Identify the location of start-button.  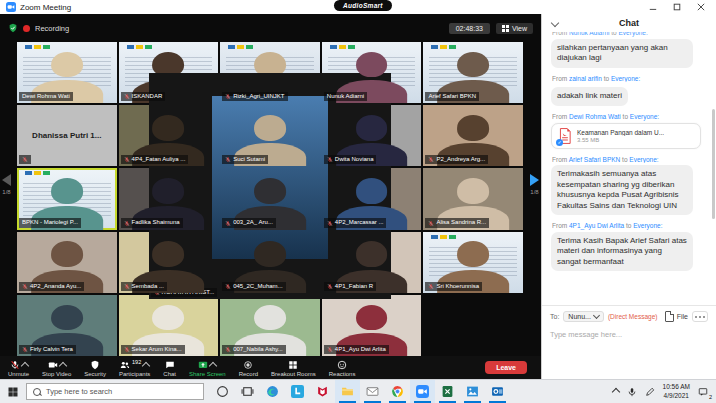
(13, 392).